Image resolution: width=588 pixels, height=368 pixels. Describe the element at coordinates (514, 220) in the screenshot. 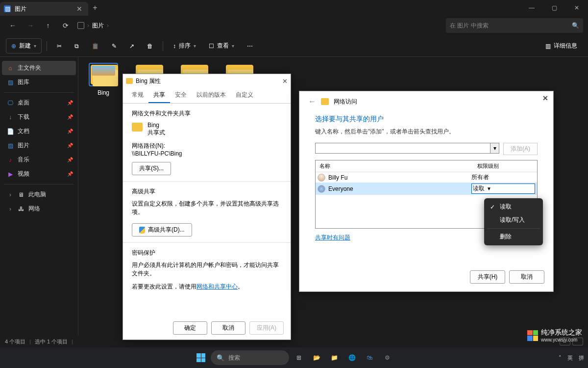

I see `perm-menu-readwrite: 读取/写入` at that location.